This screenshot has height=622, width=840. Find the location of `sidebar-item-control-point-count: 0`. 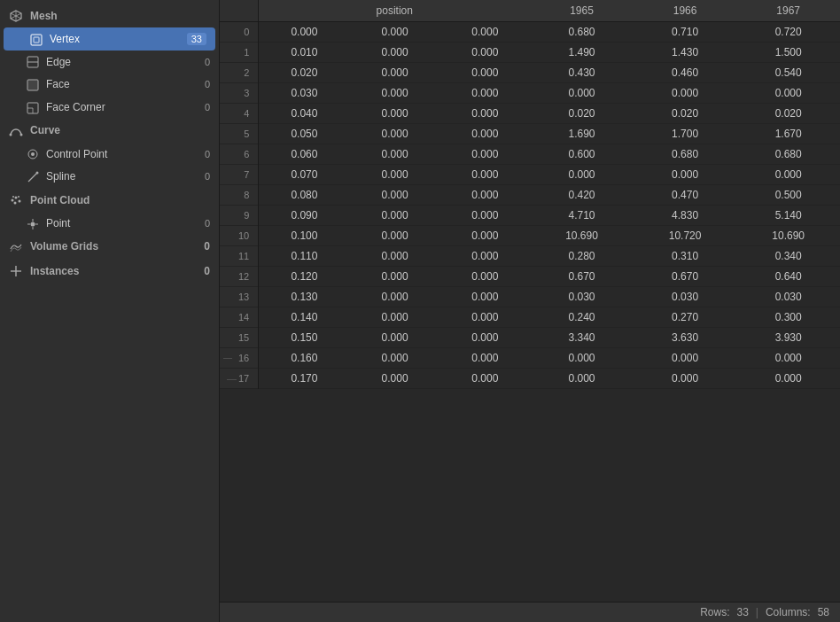

sidebar-item-control-point-count: 0 is located at coordinates (207, 154).